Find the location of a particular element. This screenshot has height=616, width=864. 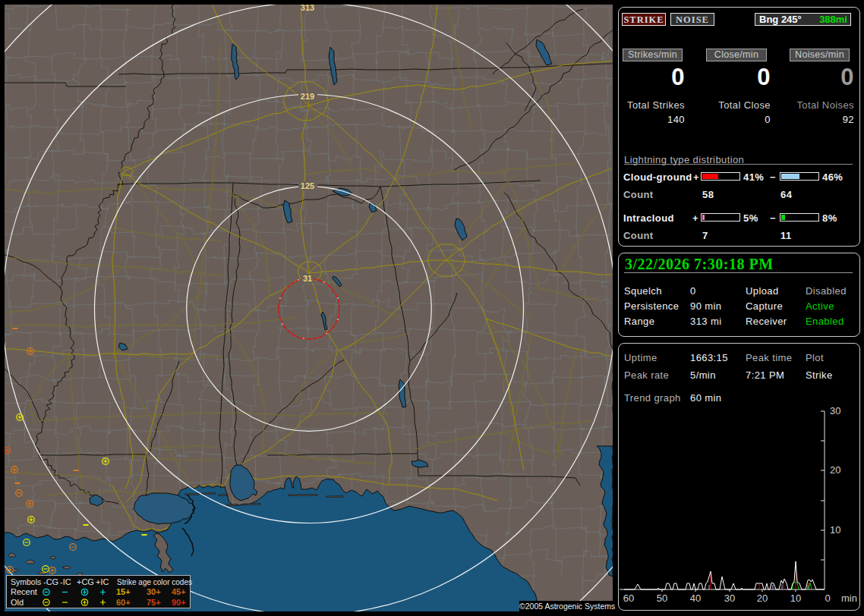

svg-text: 0 is located at coordinates (828, 598).